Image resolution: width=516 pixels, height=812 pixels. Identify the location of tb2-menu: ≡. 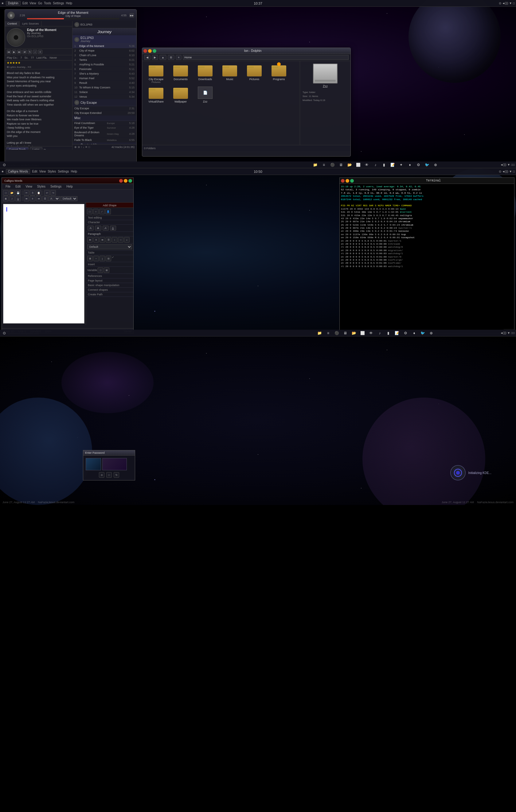
(328, 333).